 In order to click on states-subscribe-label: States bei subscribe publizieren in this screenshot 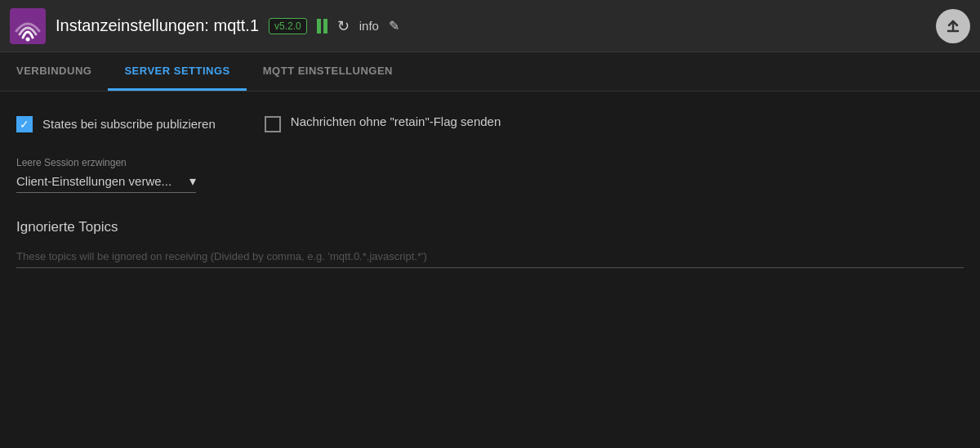, I will do `click(129, 124)`.